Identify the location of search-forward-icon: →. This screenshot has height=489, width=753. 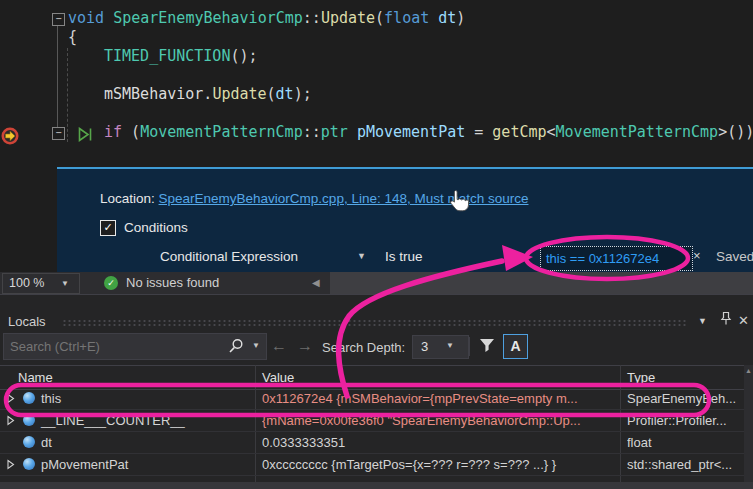
(305, 346).